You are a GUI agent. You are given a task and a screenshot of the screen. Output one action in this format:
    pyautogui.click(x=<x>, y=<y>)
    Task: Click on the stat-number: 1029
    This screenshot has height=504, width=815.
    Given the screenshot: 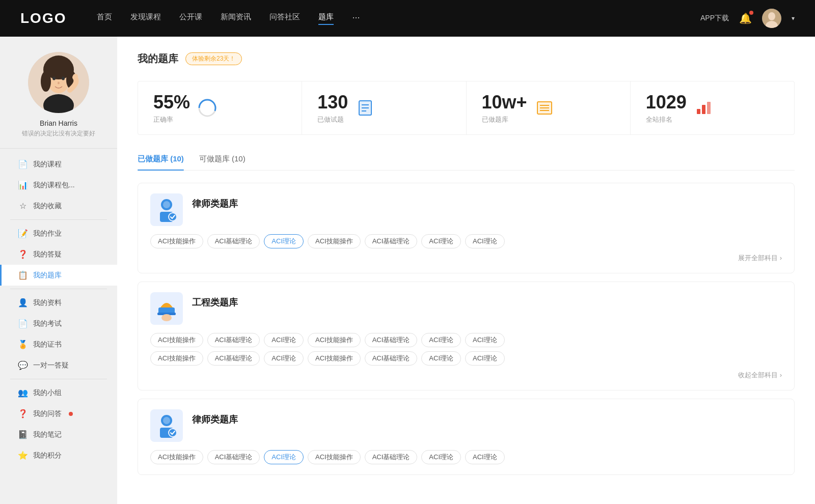 What is the action you would take?
    pyautogui.click(x=666, y=102)
    